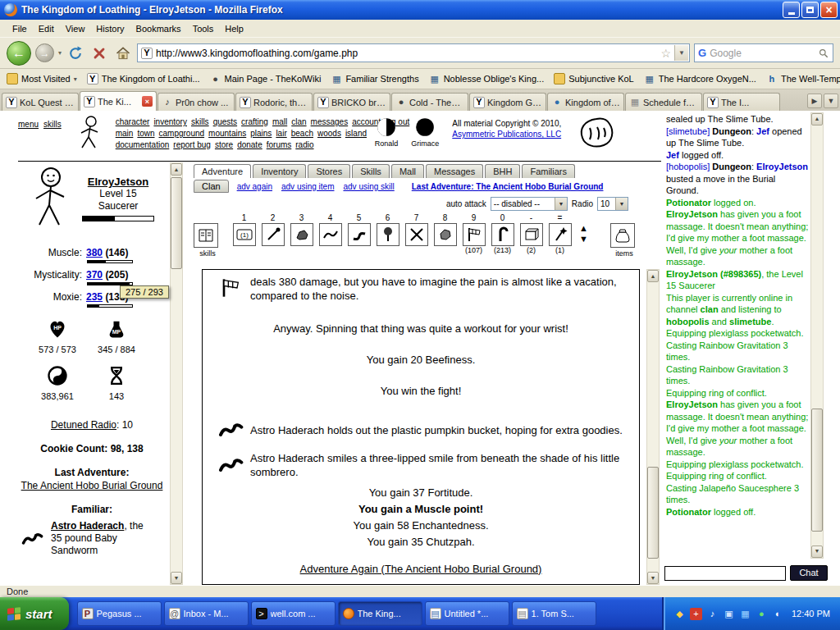 This screenshot has height=630, width=840. Describe the element at coordinates (224, 144) in the screenshot. I see `top-link-store: store` at that location.